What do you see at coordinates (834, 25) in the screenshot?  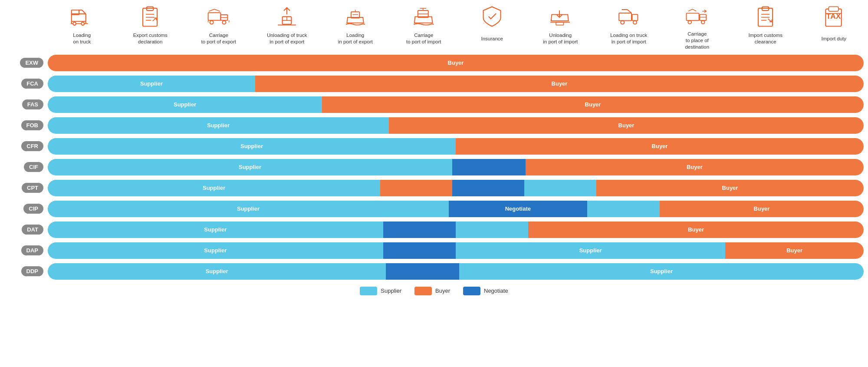 I see `col-header-import-duty: TAX Import duty` at bounding box center [834, 25].